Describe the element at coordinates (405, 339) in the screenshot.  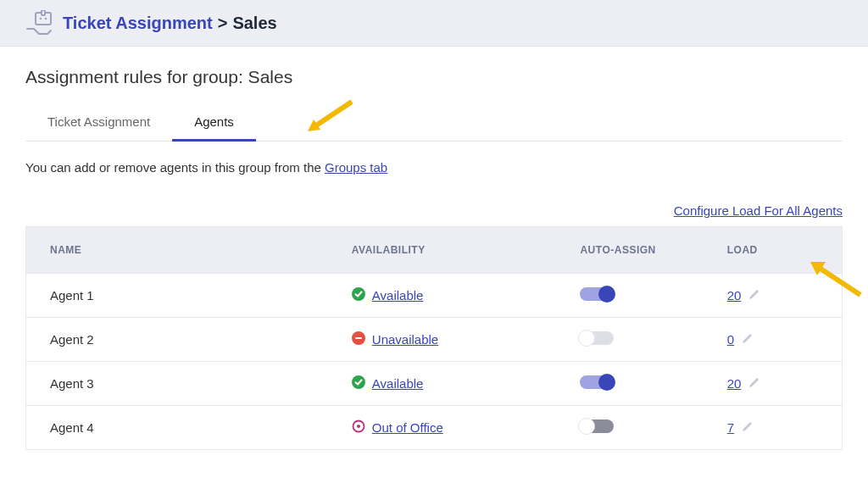
I see `availability-link: Unavailable` at that location.